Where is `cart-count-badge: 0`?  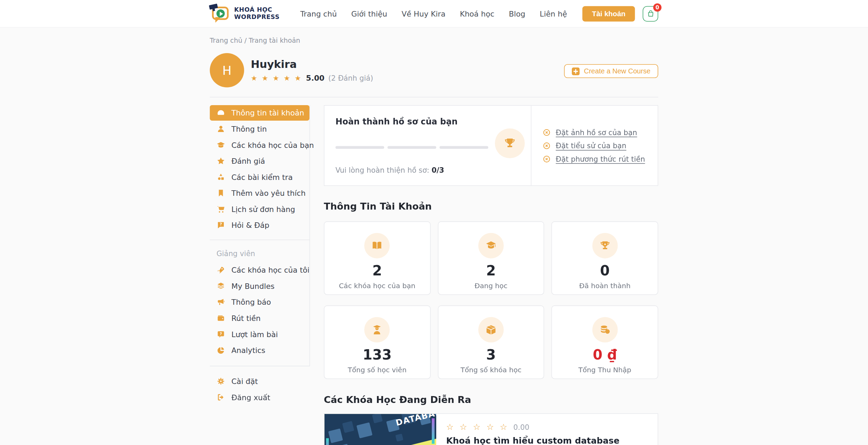 cart-count-badge: 0 is located at coordinates (657, 7).